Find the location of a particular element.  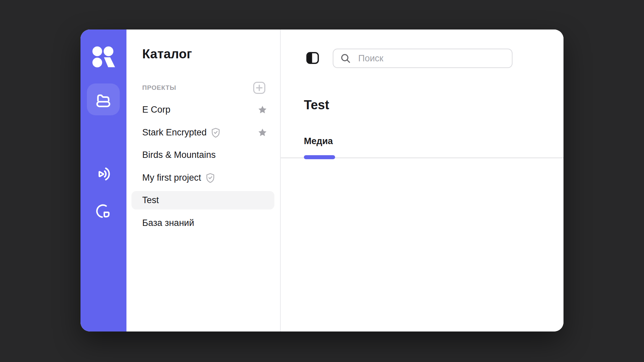

plus-icon is located at coordinates (259, 88).